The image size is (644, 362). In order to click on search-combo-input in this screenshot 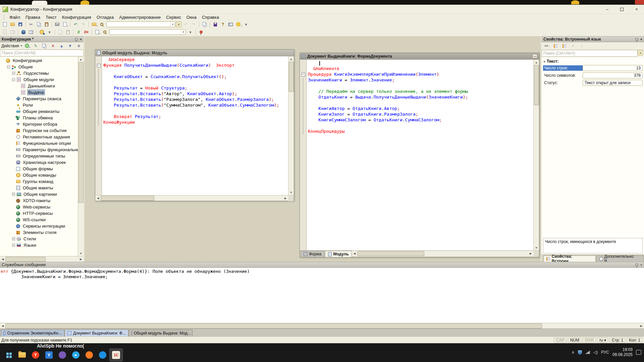, I will do `click(139, 24)`.